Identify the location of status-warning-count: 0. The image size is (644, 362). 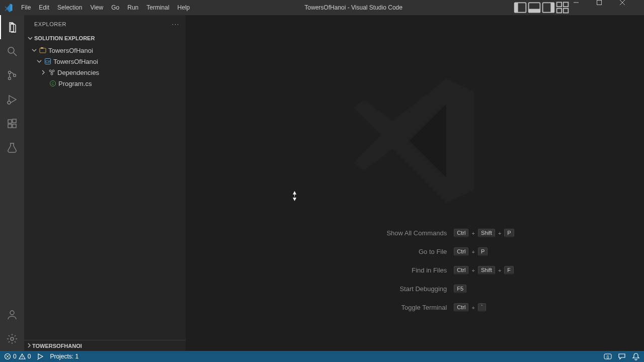
(29, 356).